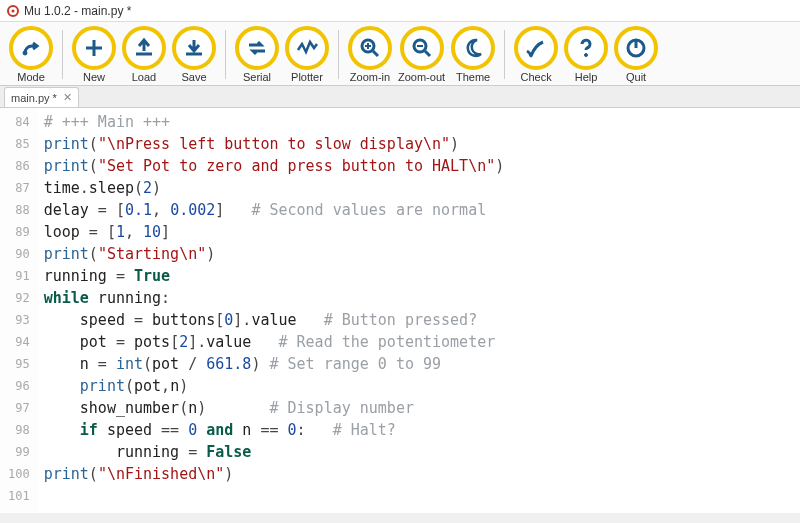 The image size is (800, 523). What do you see at coordinates (257, 54) in the screenshot?
I see `serial-button: Serial` at bounding box center [257, 54].